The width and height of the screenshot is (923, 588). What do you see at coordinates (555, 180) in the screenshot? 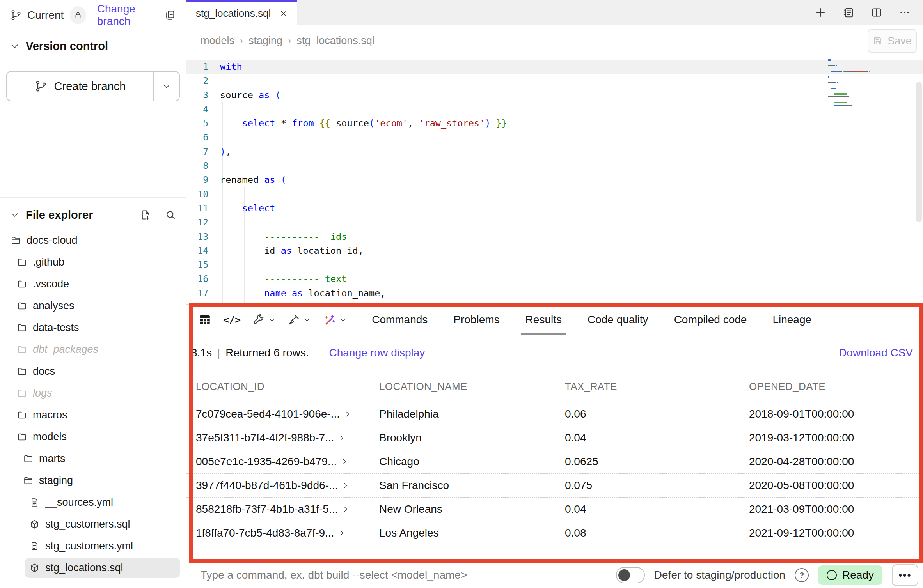
I see `code-line: 9renamed as (` at bounding box center [555, 180].